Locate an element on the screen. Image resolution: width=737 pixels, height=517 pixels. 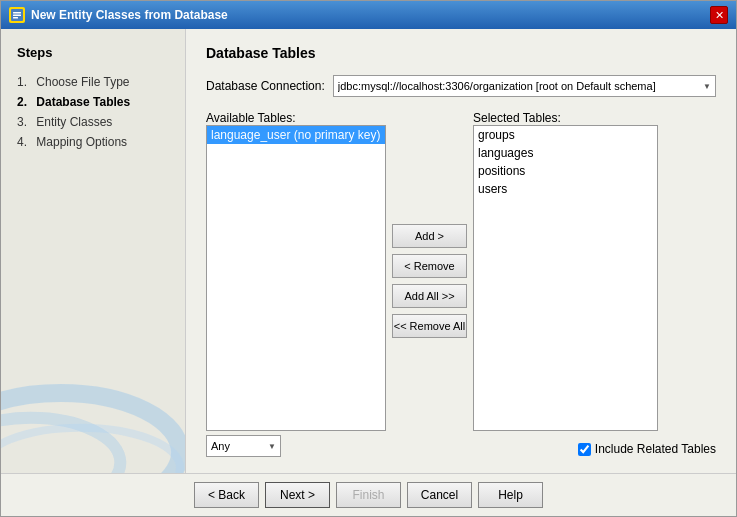
filter-dropdown: Any ▼ is located at coordinates (244, 446).